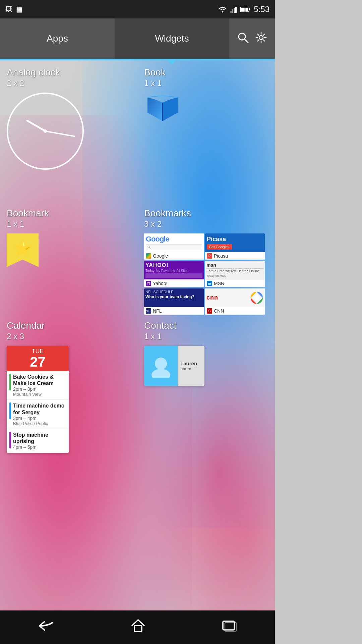 The width and height of the screenshot is (362, 644). I want to click on calendar-header: TUE 27, so click(38, 358).